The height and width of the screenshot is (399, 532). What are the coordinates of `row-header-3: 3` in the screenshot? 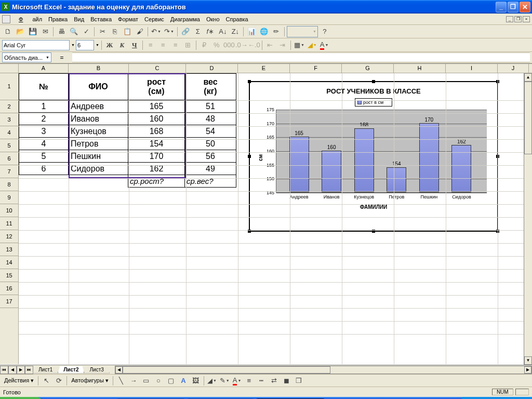 It's located at (9, 119).